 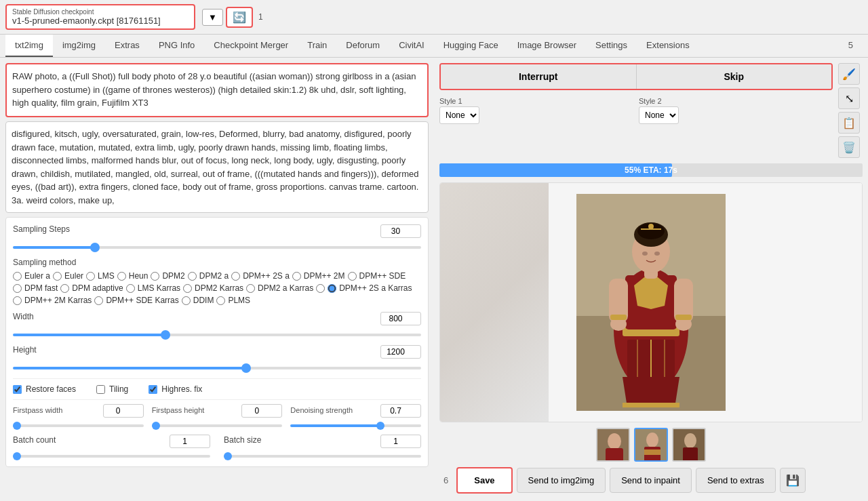 What do you see at coordinates (217, 288) in the screenshot?
I see `sampling-methods: Euler a Euler LMS Heun DPM2 DPM2 a DPM++…` at bounding box center [217, 288].